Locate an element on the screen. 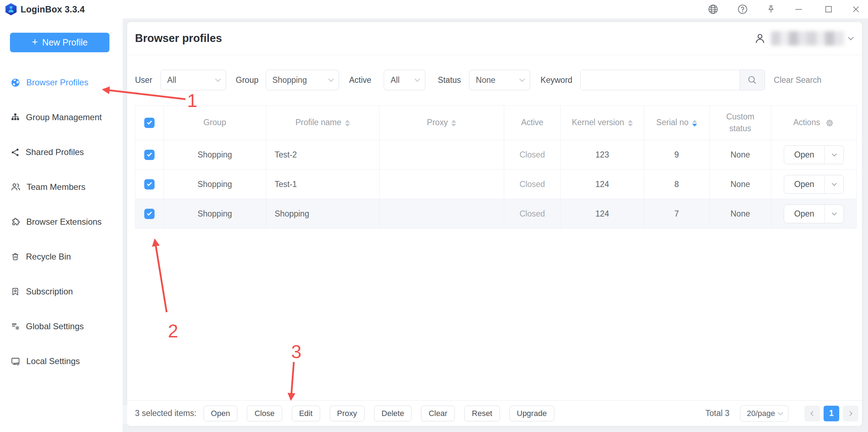 The height and width of the screenshot is (432, 868). minimize-icon is located at coordinates (799, 9).